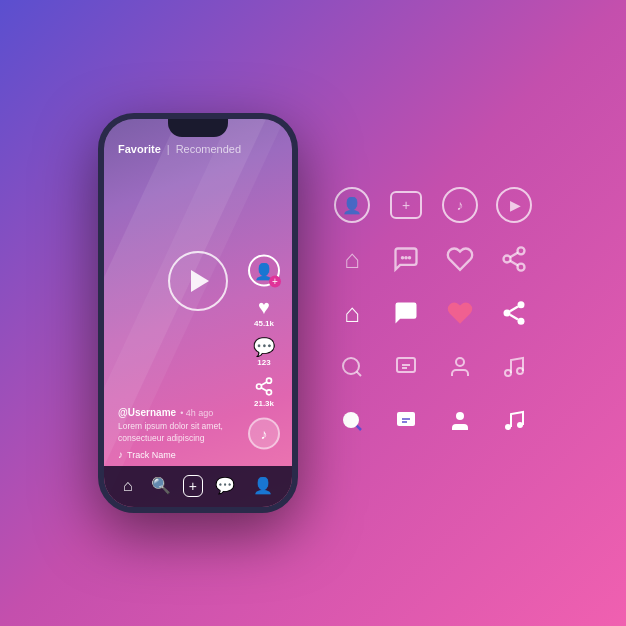 This screenshot has width=626, height=626. Describe the element at coordinates (152, 455) in the screenshot. I see `track-name: Track Name` at that location.